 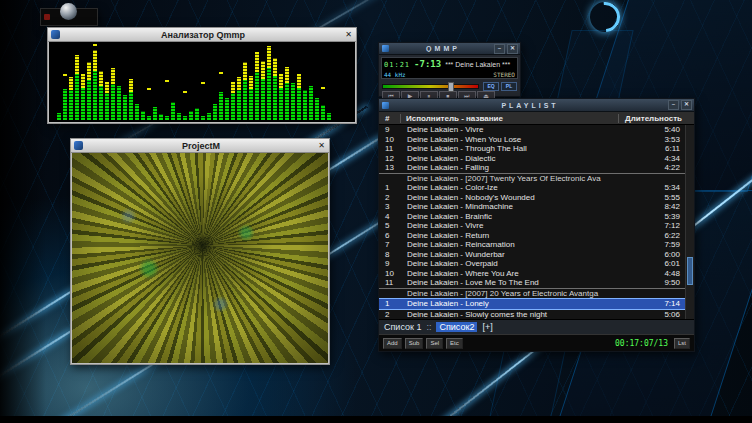 I want to click on track-number: 2, so click(x=393, y=314).